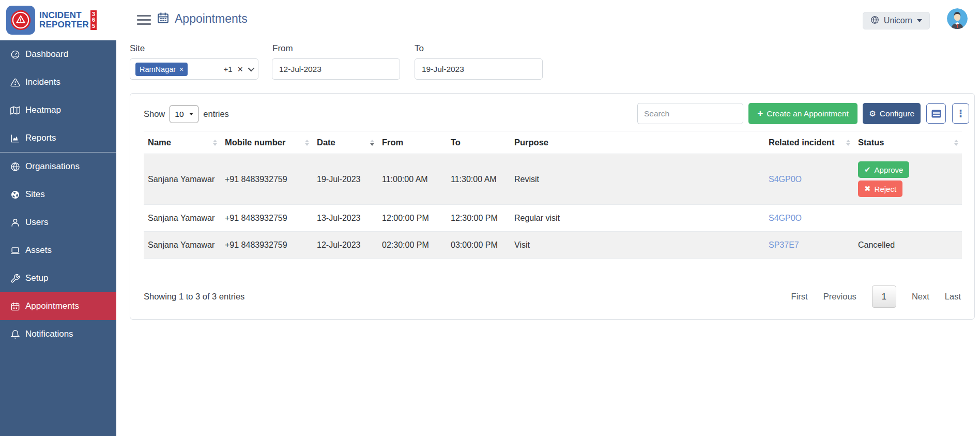 This screenshot has height=436, width=980. I want to click on cell-from: 11:00:00 AM, so click(412, 179).